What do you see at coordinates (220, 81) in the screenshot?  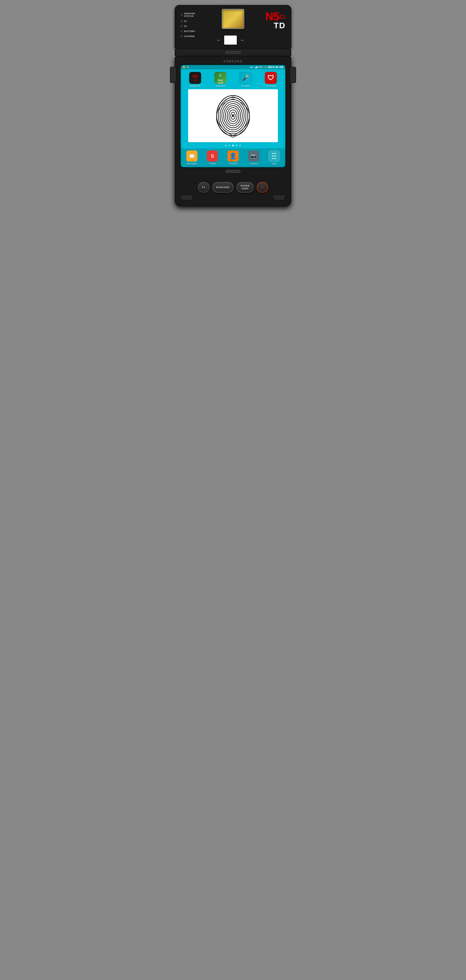 I see `surelock-text: SureLock` at bounding box center [220, 81].